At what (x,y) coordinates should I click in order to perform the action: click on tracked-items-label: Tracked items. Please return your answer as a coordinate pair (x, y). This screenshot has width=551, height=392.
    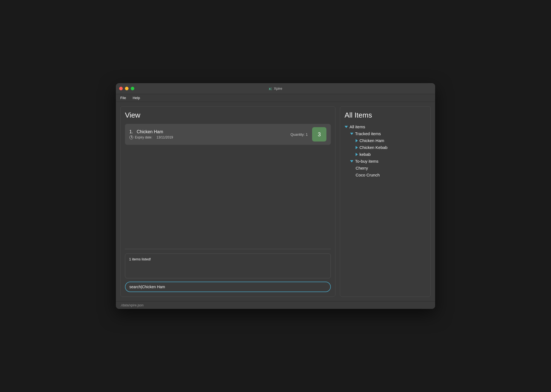
    Looking at the image, I should click on (368, 134).